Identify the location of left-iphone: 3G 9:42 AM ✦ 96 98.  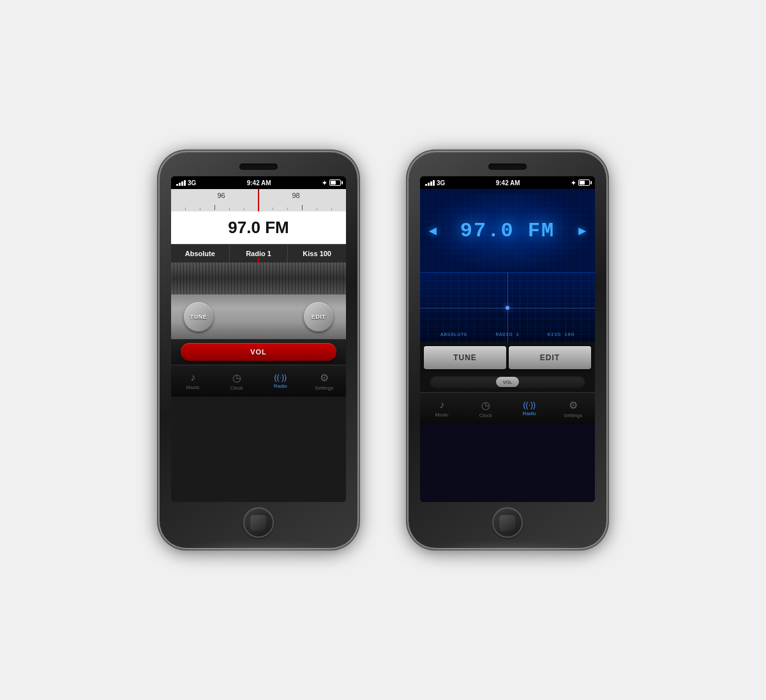
(259, 350).